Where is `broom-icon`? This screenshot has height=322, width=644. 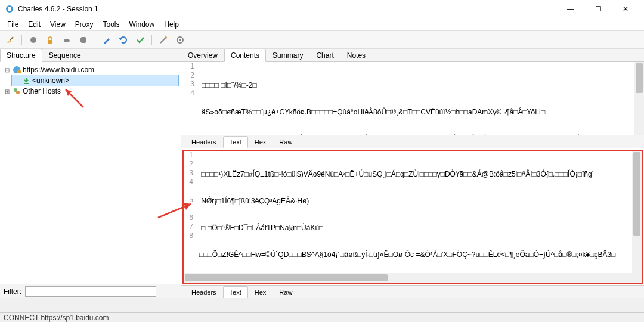
broom-icon is located at coordinates (10, 40).